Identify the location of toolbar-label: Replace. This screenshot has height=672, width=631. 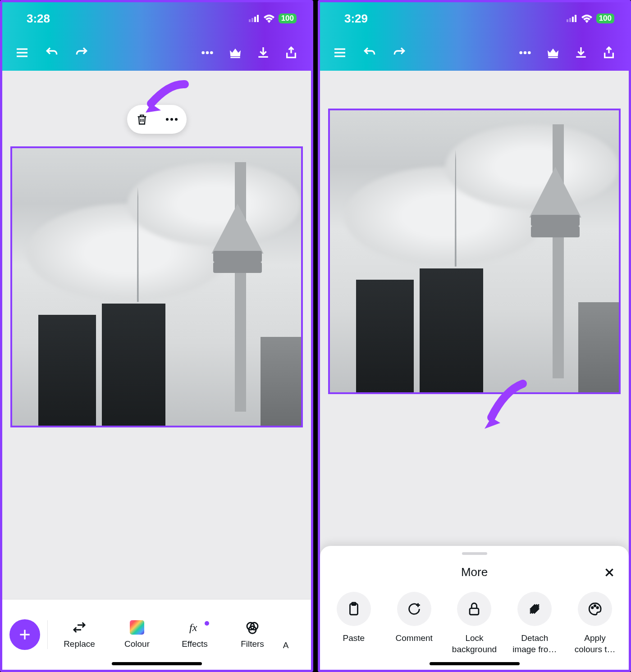
(79, 644).